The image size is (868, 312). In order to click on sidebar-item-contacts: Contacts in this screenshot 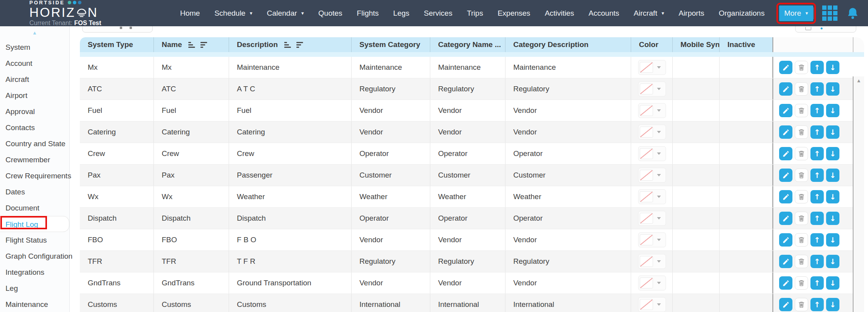, I will do `click(34, 128)`.